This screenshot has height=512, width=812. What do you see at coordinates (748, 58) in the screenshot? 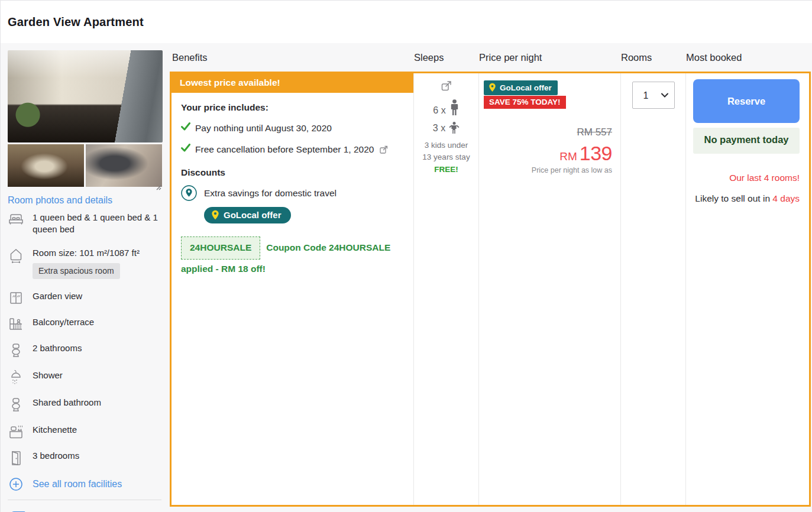
I see `column-header-most-booked: Most booked` at bounding box center [748, 58].